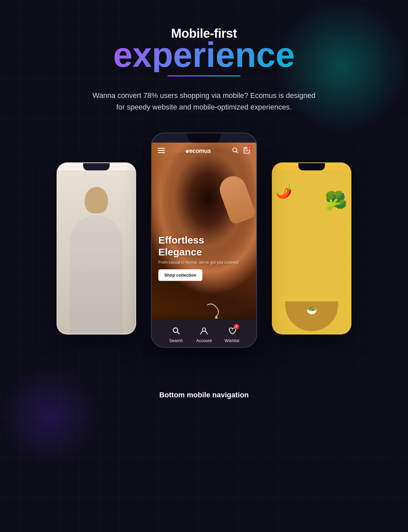 This screenshot has width=408, height=532. Describe the element at coordinates (204, 262) in the screenshot. I see `phone-hero-subtext: From casual to formal, we've got you cov…` at that location.